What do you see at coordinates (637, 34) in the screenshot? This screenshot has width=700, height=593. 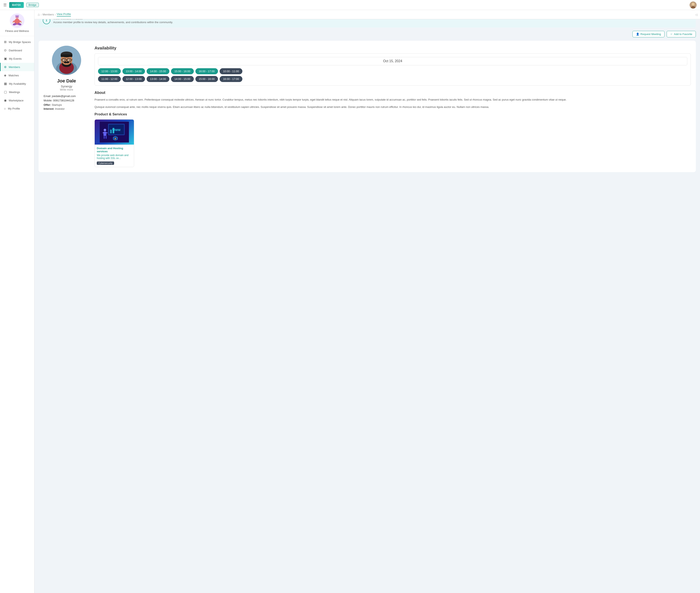 I see `meeting-icon: 👤` at bounding box center [637, 34].